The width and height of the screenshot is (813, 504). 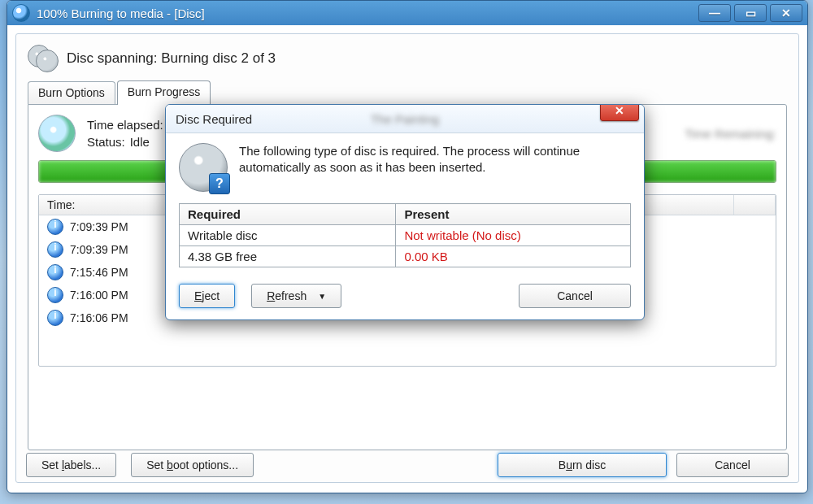 What do you see at coordinates (407, 13) in the screenshot?
I see `titlebar: 100% Burning to media - [Disc] — ▭ ✕` at bounding box center [407, 13].